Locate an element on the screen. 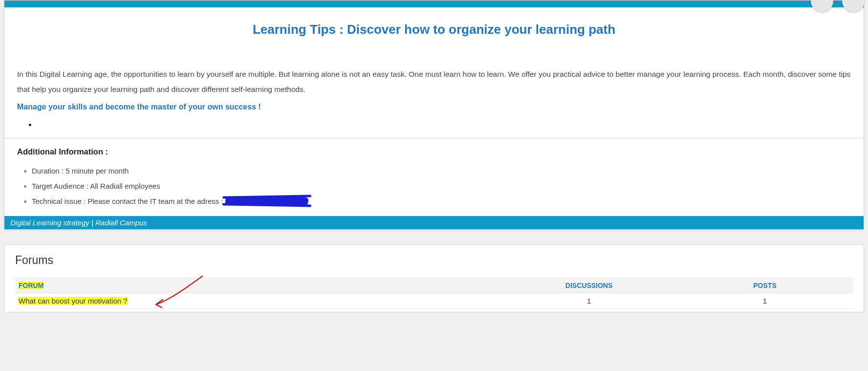 Image resolution: width=868 pixels, height=371 pixels. forum-name: What can boost your motivation ? is located at coordinates (73, 301).